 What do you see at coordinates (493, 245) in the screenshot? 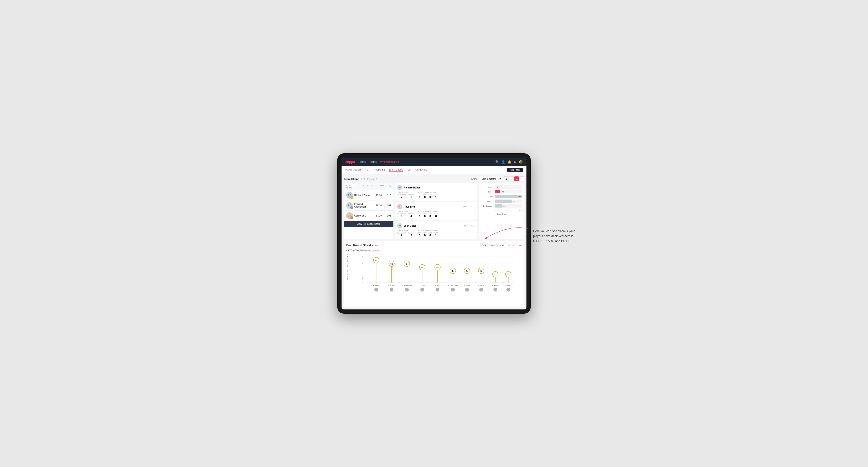
I see `app-filter-button: APP` at bounding box center [493, 245].